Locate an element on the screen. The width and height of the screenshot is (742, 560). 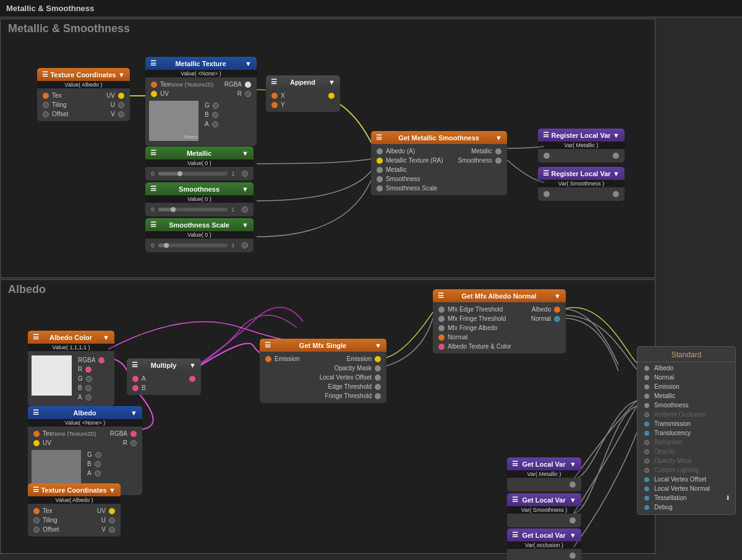
mul-port-a is located at coordinates (135, 379).